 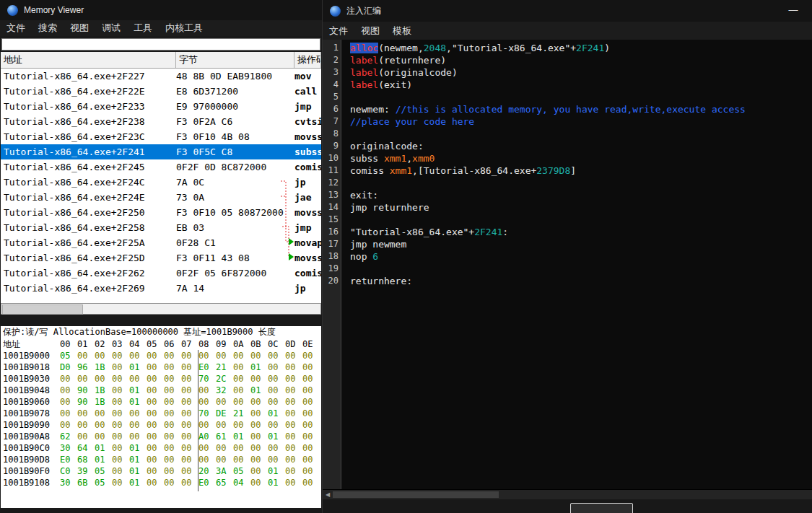 I want to click on hex-row: 1001B9090000000000000000000000000000000, so click(x=161, y=425).